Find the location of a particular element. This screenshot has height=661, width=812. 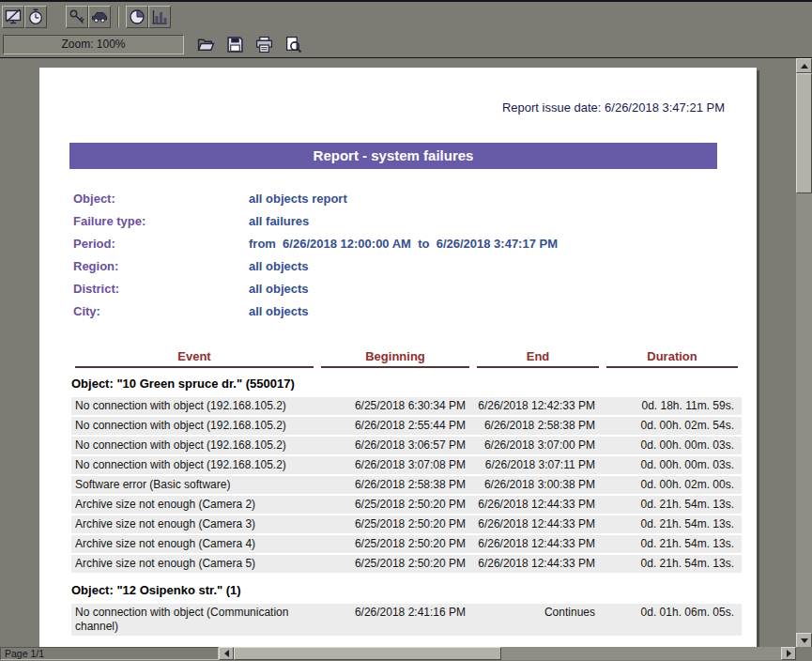

table-cell-event: Archive size not enough (Camera 3) is located at coordinates (194, 524).